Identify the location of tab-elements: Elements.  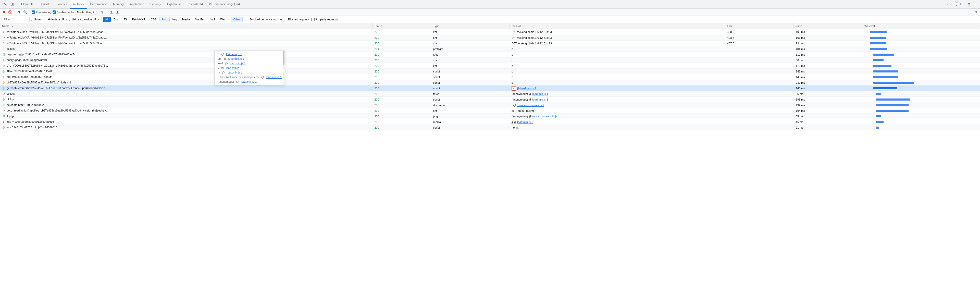
(27, 5).